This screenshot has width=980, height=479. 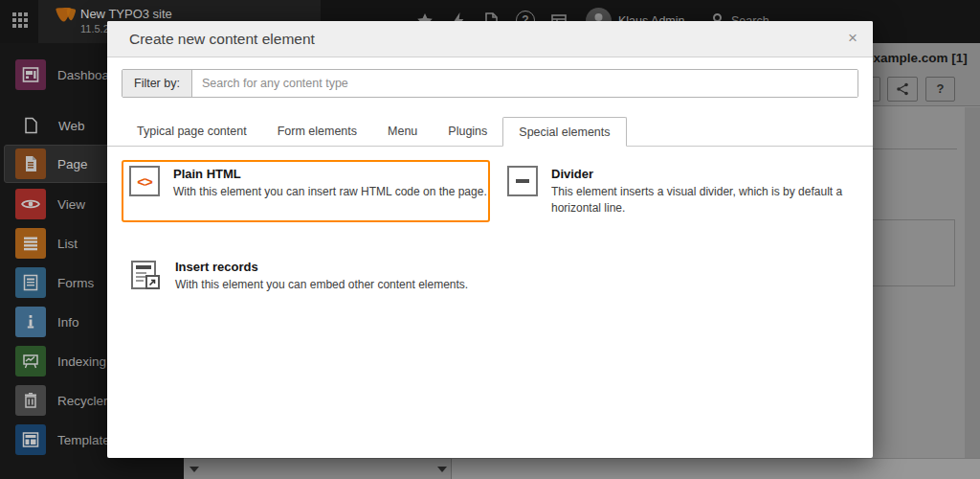 I want to click on modal-tabs: Typical page content Form elements Menu …, so click(x=490, y=132).